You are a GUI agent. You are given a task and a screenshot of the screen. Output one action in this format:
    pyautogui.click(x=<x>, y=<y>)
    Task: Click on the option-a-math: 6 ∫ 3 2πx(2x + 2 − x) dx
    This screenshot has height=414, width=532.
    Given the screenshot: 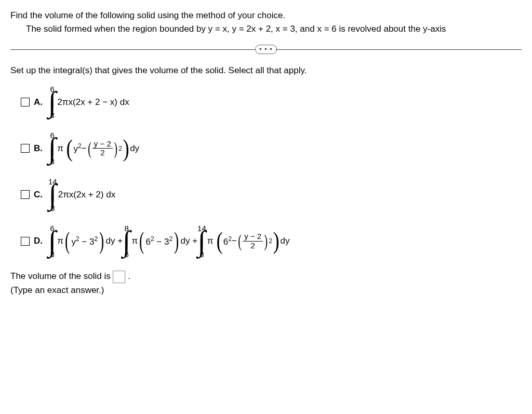 What is the action you would take?
    pyautogui.click(x=89, y=102)
    